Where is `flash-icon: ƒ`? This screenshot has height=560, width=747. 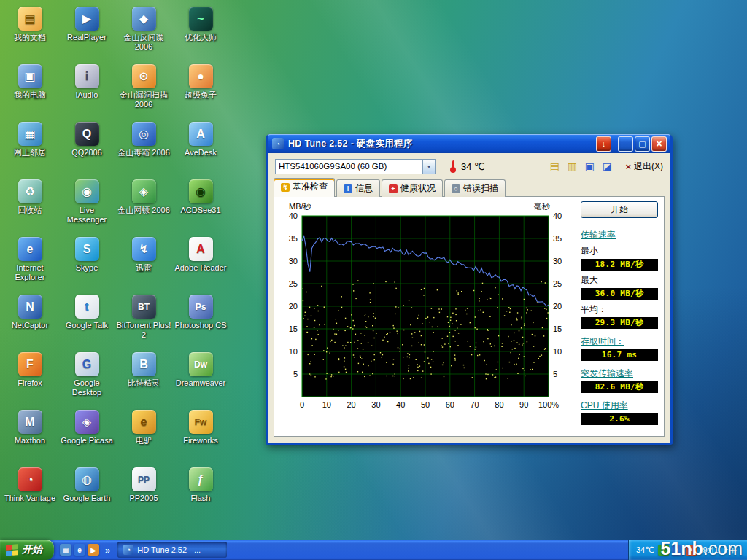 flash-icon: ƒ is located at coordinates (201, 480).